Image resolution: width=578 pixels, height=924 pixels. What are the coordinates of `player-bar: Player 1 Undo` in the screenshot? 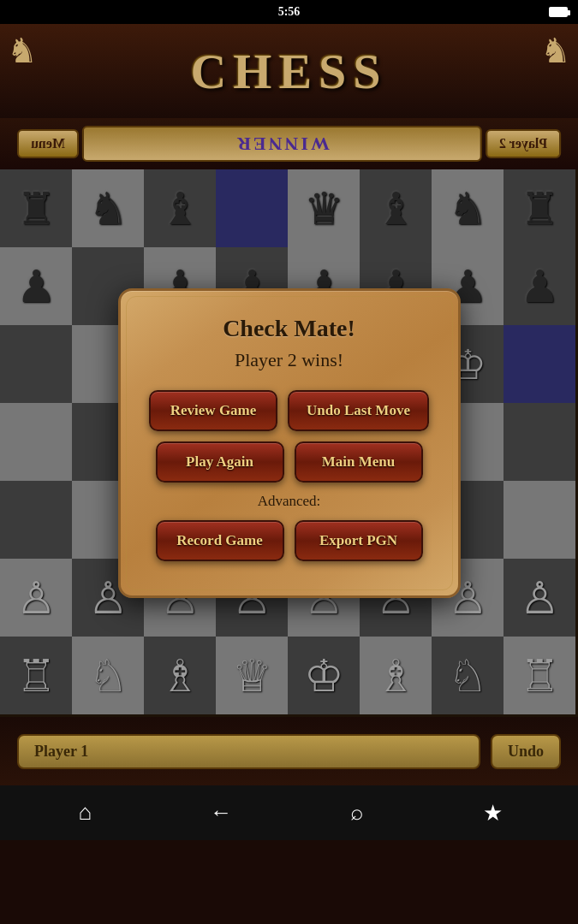 It's located at (289, 751).